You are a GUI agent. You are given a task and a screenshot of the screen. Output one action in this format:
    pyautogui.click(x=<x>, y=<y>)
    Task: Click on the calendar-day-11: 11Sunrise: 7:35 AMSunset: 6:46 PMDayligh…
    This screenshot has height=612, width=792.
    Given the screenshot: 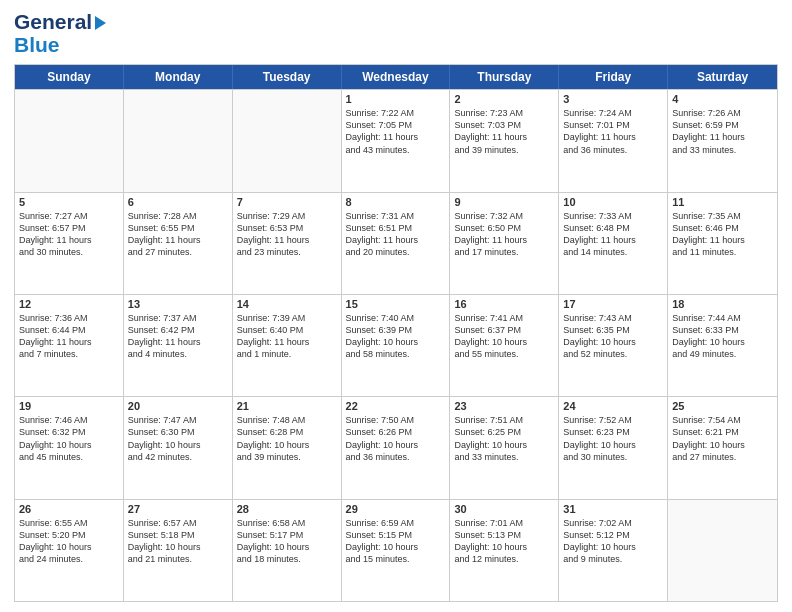 What is the action you would take?
    pyautogui.click(x=722, y=244)
    